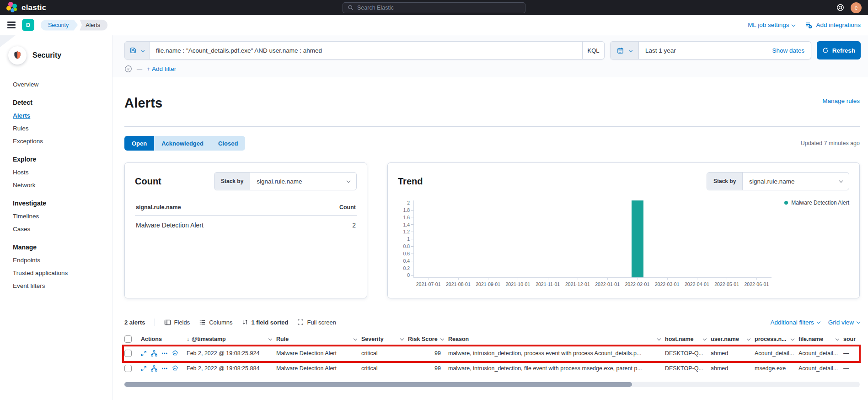  I want to click on query-bar: file.name : "Acount_details.pdf.exe" AND…, so click(490, 48).